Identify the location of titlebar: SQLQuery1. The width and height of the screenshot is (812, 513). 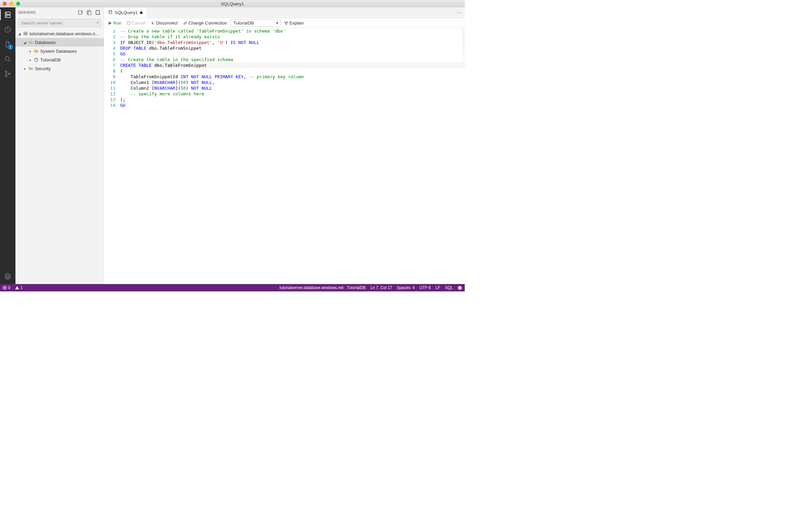
(232, 4).